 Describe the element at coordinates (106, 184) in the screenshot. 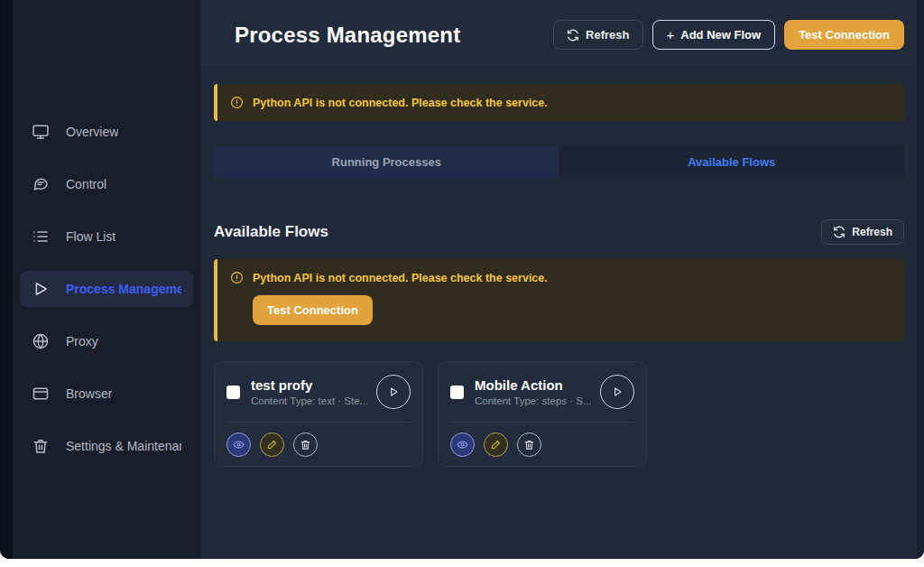

I see `sidebar-item-control: Control` at that location.